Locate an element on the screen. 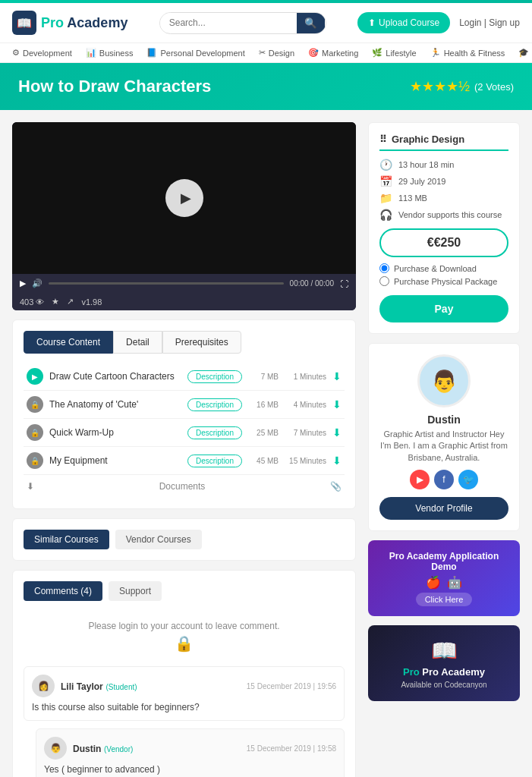  similar-tabs: Similar Courses Vendor Courses is located at coordinates (184, 539).